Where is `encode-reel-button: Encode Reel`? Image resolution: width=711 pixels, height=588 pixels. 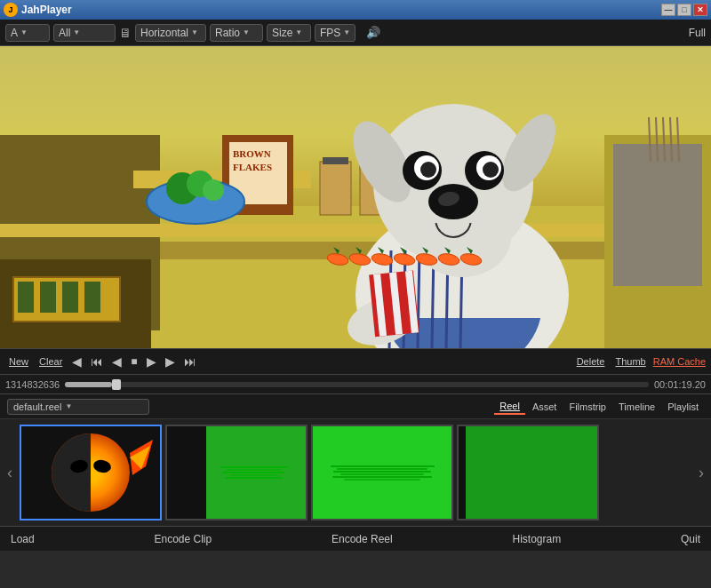 encode-reel-button: Encode Reel is located at coordinates (363, 539).